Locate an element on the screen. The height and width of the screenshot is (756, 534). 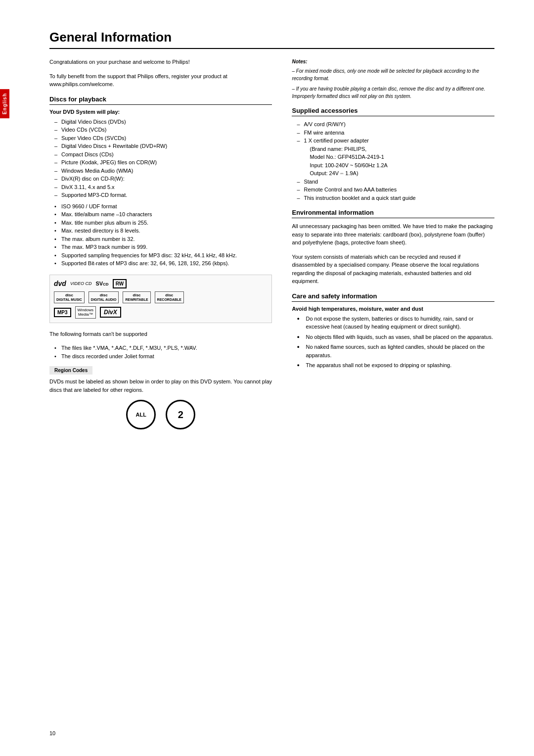
care-list: Do not expose the system, batteries or d… is located at coordinates (393, 342).